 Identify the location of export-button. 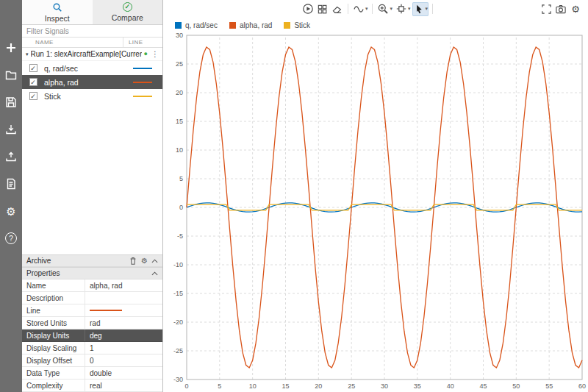
(11, 157).